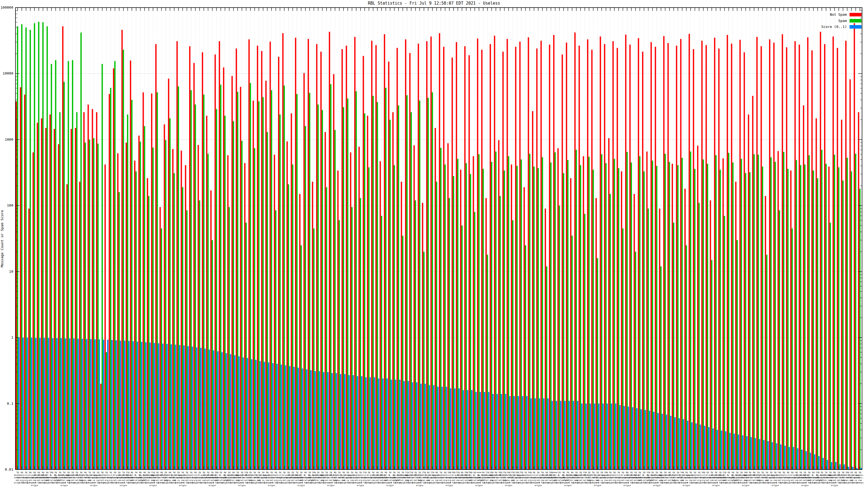  What do you see at coordinates (661, 472) in the screenshot?
I see `x-tick-label: 9@` at bounding box center [661, 472].